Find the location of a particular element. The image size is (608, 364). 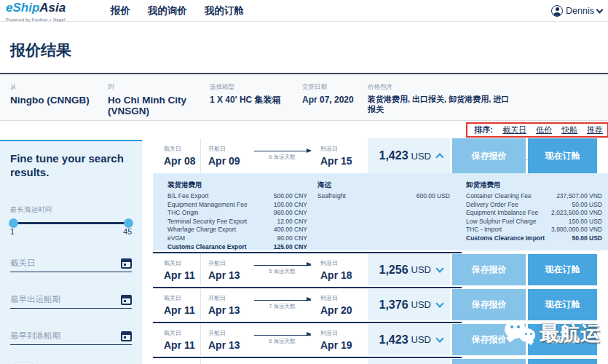

fee-name: Wharfage Charge Export is located at coordinates (202, 230).